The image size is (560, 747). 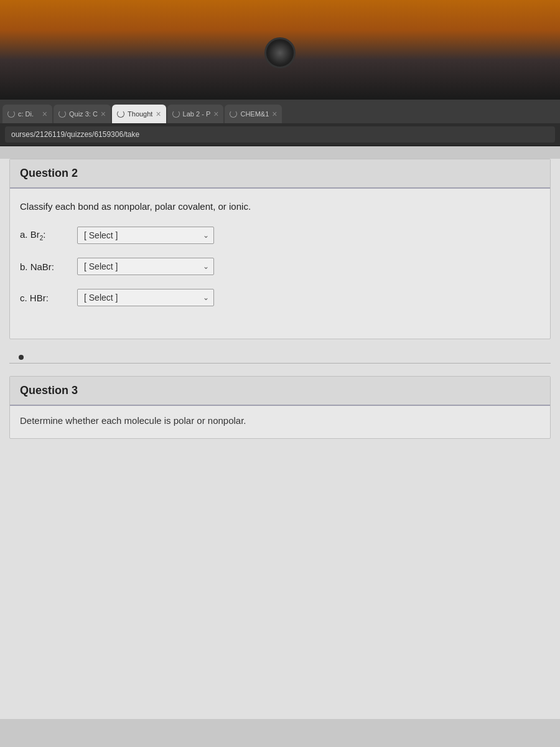 I want to click on browser-tab-tab2: Quiz 3: C×, so click(x=82, y=114).